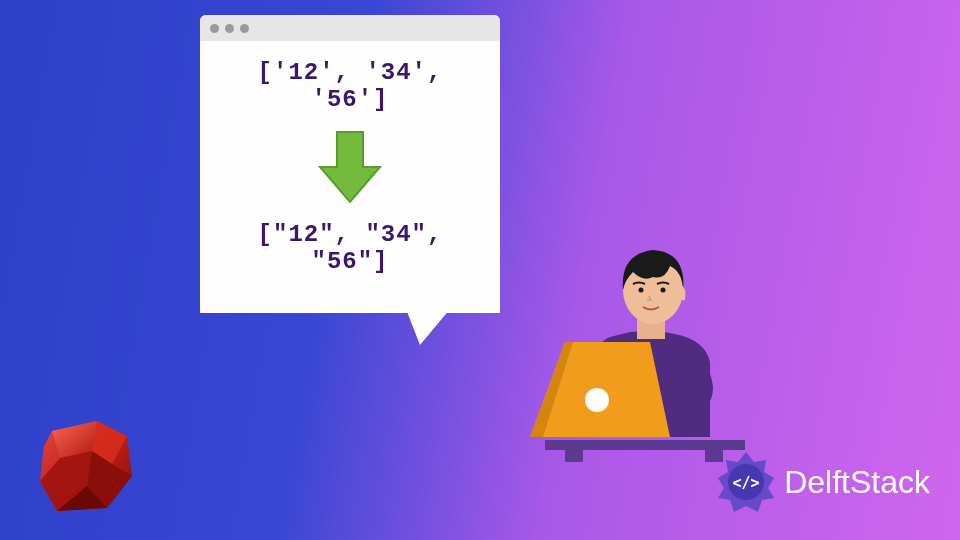  I want to click on person-at-laptop-illustration, so click(645, 354).